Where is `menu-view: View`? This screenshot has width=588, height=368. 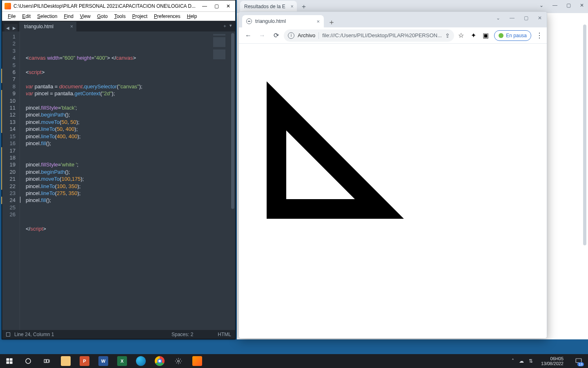 menu-view: View is located at coordinates (85, 16).